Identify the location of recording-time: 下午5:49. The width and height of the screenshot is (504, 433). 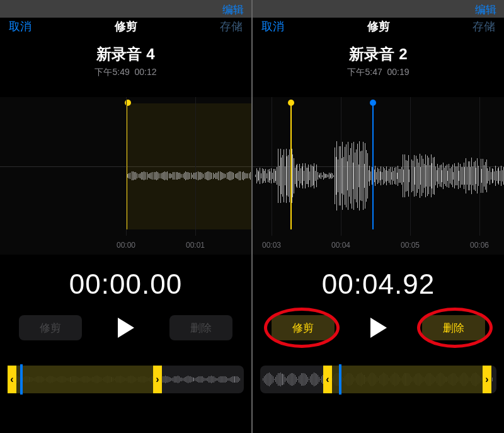
(112, 72).